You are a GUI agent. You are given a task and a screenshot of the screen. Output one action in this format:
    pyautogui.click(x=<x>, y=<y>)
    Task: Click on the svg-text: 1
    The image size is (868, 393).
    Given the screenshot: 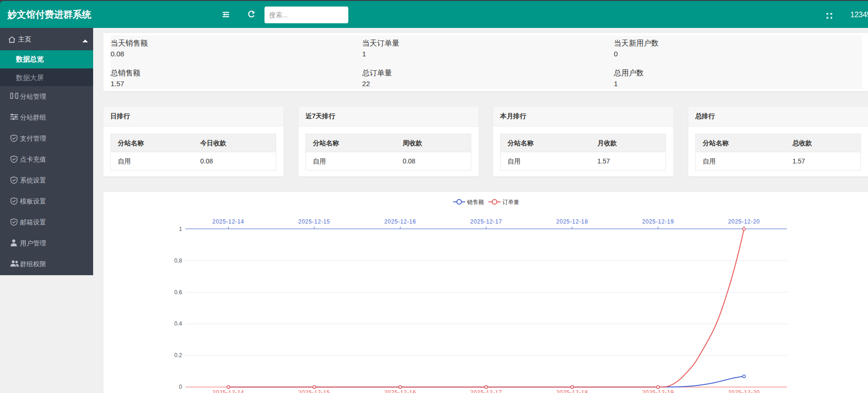 What is the action you would take?
    pyautogui.click(x=181, y=229)
    